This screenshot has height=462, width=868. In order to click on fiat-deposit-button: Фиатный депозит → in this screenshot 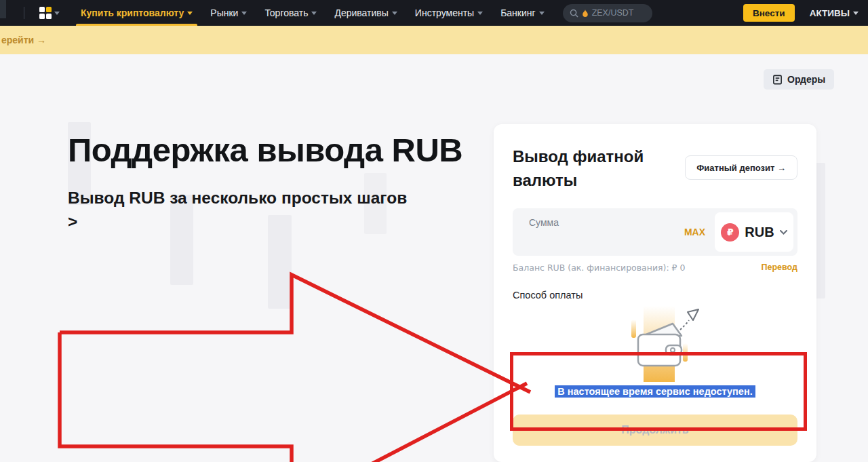, I will do `click(741, 168)`.